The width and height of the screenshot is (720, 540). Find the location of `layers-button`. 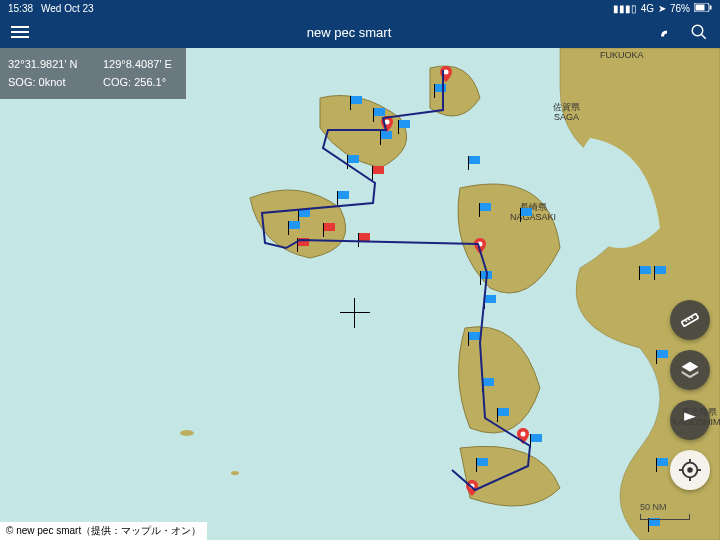

layers-button is located at coordinates (690, 370).